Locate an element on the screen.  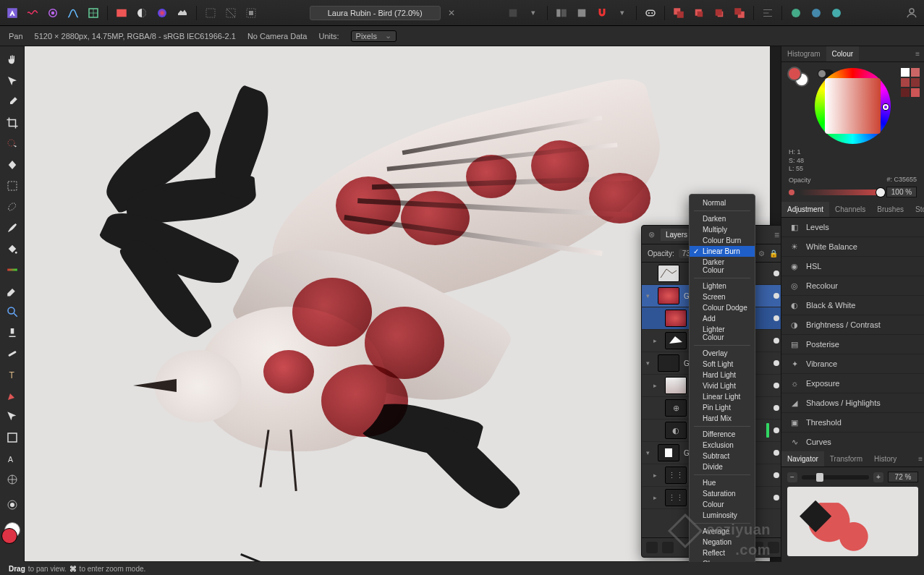
gradient-tool-icon is located at coordinates (12, 270).